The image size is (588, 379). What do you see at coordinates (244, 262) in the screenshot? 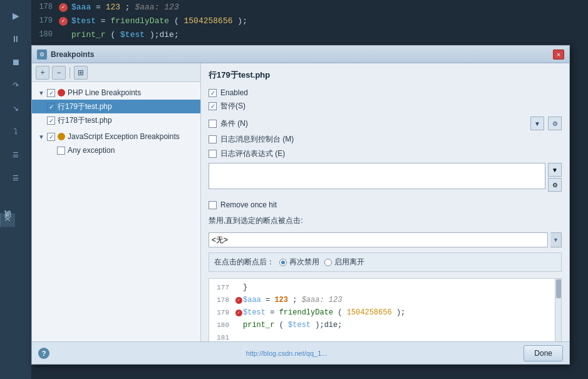
I see `after-hit-label: 在点击的断点后：` at bounding box center [244, 262].